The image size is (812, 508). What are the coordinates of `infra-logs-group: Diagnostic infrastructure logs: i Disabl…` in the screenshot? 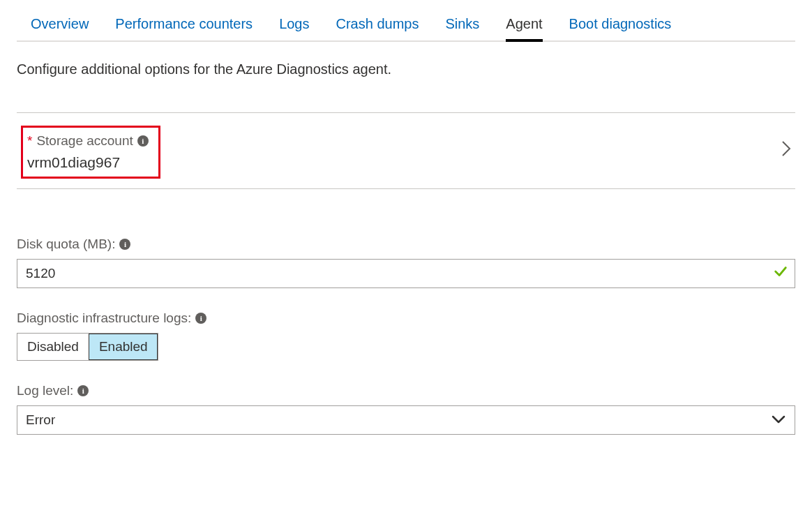 It's located at (406, 336).